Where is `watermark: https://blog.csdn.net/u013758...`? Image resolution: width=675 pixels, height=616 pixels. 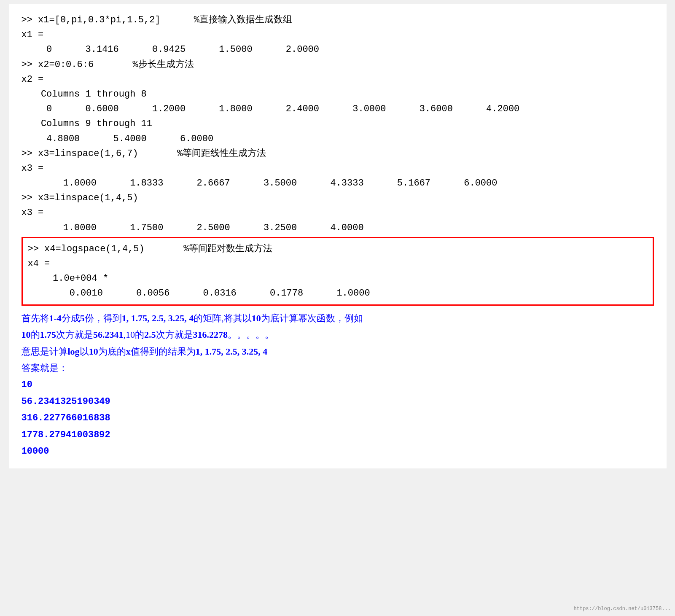
watermark: https://blog.csdn.net/u013758... is located at coordinates (622, 609).